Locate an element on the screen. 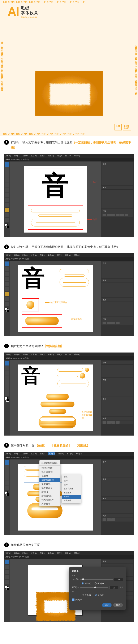 The height and width of the screenshot is (644, 138). highlighted-tool-icon is located at coordinates (7, 210).